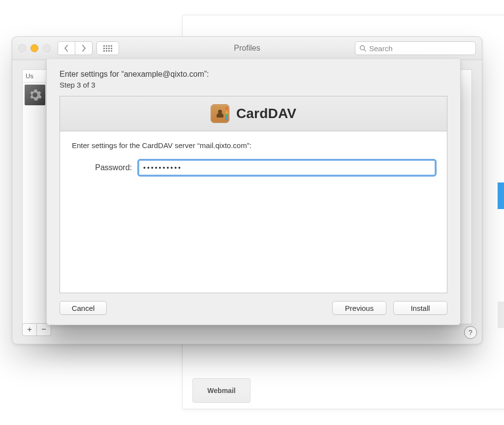 Image resolution: width=504 pixels, height=425 pixels. I want to click on payload-title: CardDAV, so click(266, 114).